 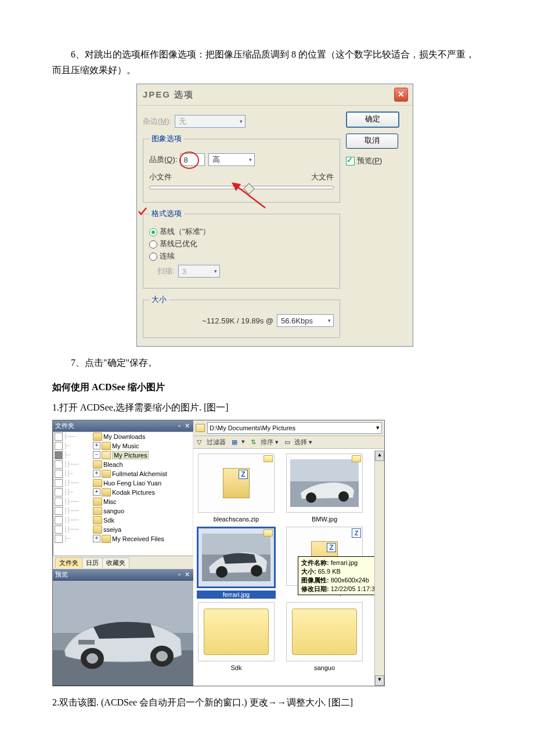 What do you see at coordinates (193, 160) in the screenshot?
I see `quality-input: 8` at bounding box center [193, 160].